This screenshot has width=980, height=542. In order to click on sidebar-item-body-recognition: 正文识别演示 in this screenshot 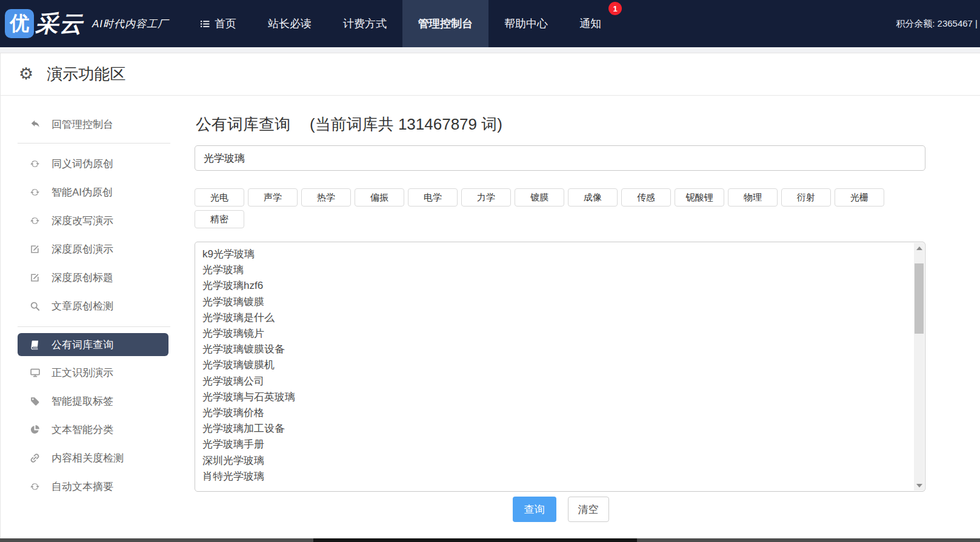, I will do `click(98, 373)`.